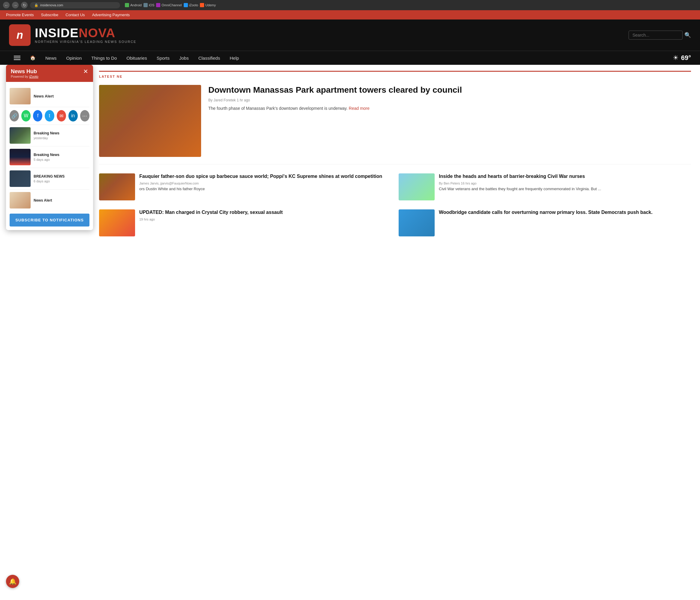  I want to click on news-item-time-3: 6 days ago, so click(49, 181).